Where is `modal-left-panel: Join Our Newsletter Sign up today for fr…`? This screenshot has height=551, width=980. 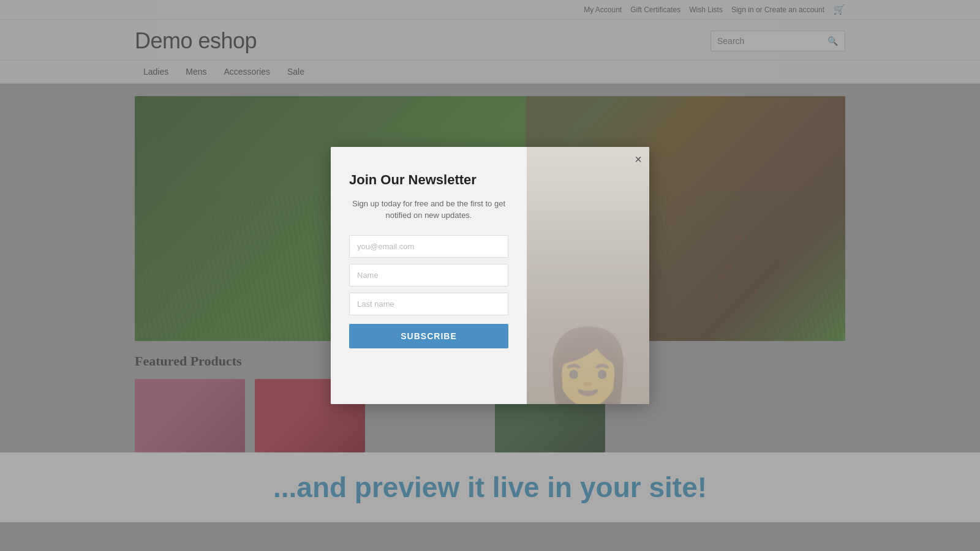
modal-left-panel: Join Our Newsletter Sign up today for fr… is located at coordinates (429, 276).